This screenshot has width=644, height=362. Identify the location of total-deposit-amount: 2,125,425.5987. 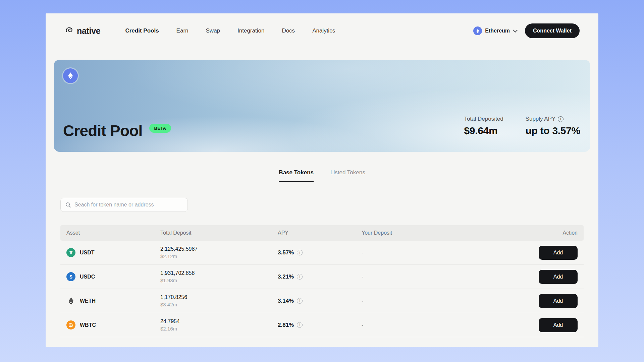
(219, 249).